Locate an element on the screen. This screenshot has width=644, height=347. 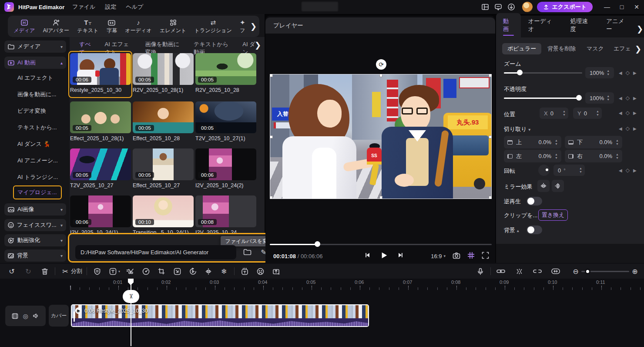
tab-transitions: ⇄ トランジション is located at coordinates (213, 26).